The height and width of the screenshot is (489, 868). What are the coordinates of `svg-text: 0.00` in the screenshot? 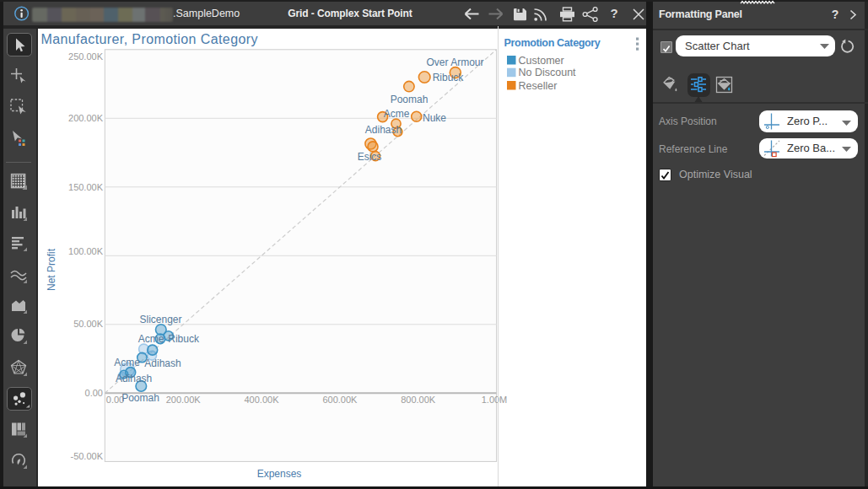 It's located at (94, 393).